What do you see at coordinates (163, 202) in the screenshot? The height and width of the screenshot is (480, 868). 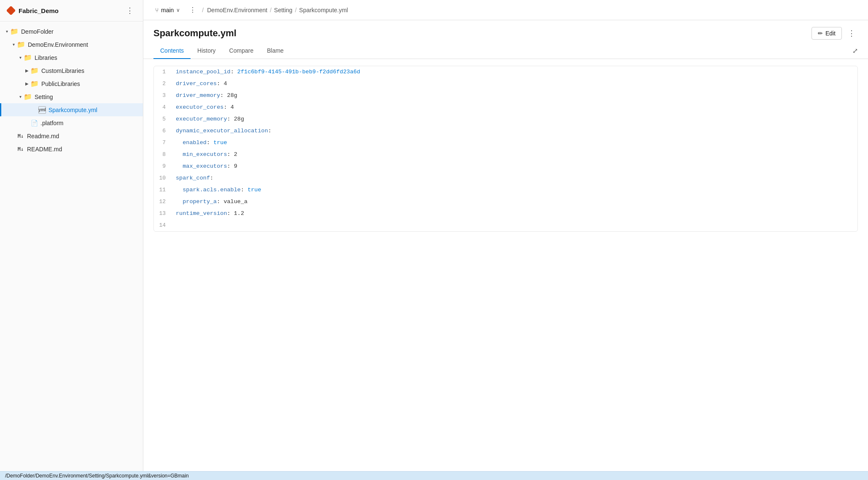 I see `line-number: 12` at bounding box center [163, 202].